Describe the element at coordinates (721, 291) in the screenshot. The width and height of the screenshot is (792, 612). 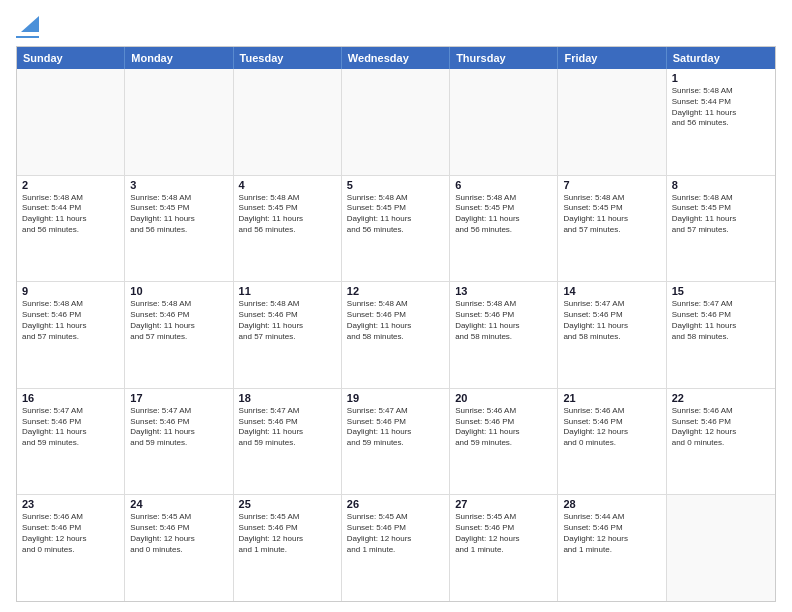
I see `day-number: 15` at that location.